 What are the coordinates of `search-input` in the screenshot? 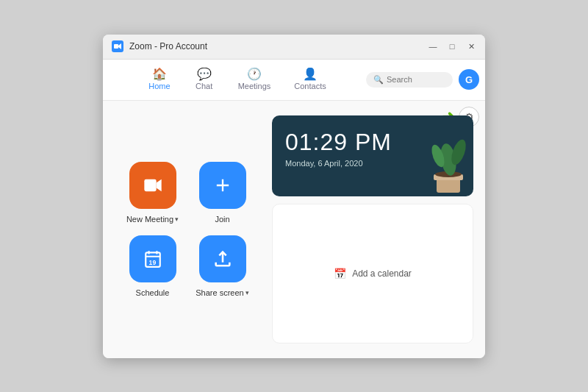 It's located at (416, 79).